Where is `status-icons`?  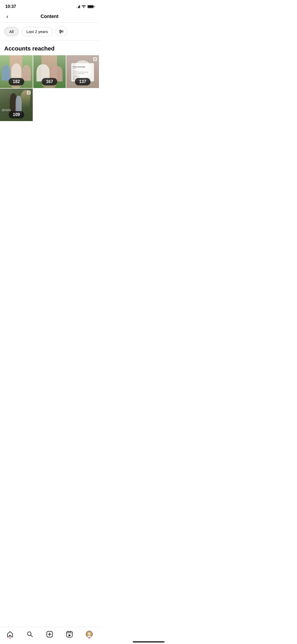 status-icons is located at coordinates (85, 7).